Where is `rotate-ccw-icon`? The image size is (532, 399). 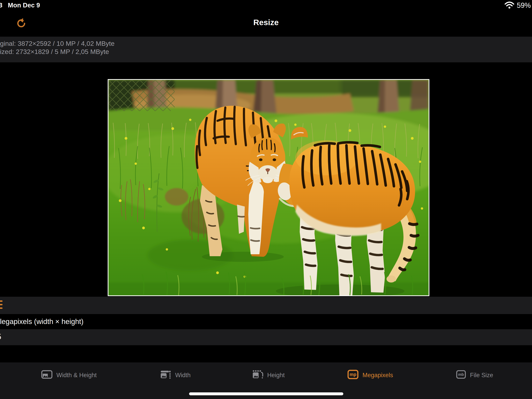
rotate-ccw-icon is located at coordinates (21, 23).